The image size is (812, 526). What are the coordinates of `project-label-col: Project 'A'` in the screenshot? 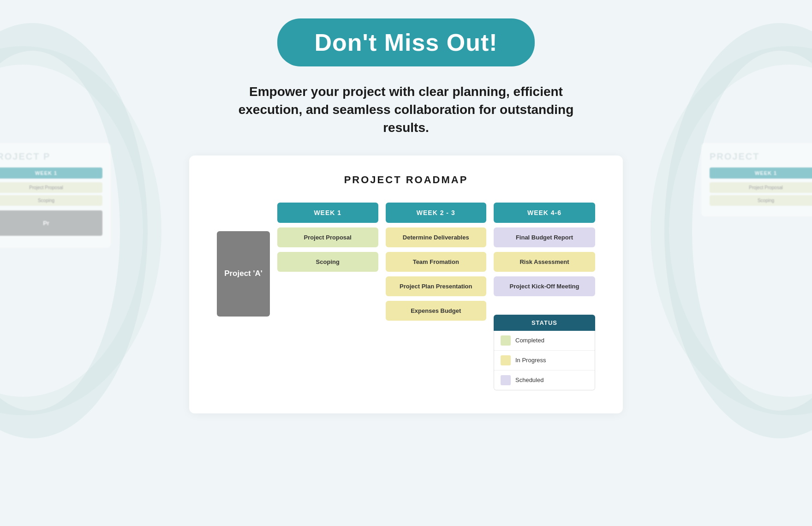 It's located at (244, 274).